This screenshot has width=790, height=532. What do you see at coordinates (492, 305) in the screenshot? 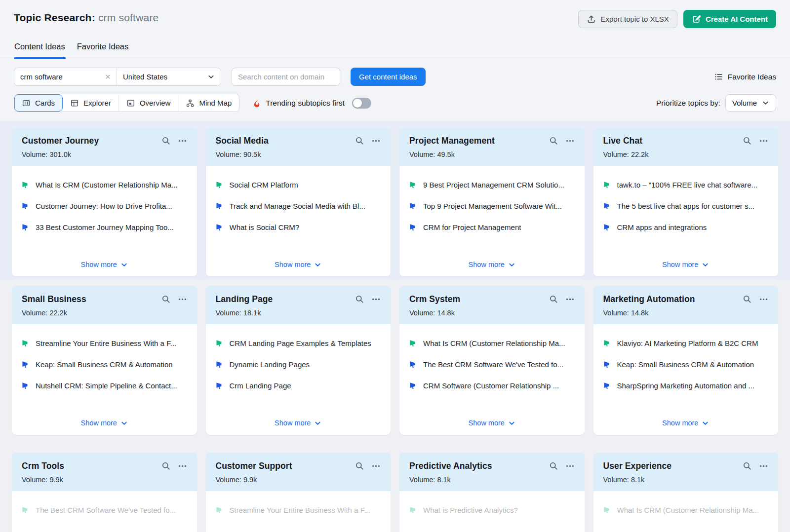
I see `topic-card-header: Crm System Volume: 14.8k` at bounding box center [492, 305].